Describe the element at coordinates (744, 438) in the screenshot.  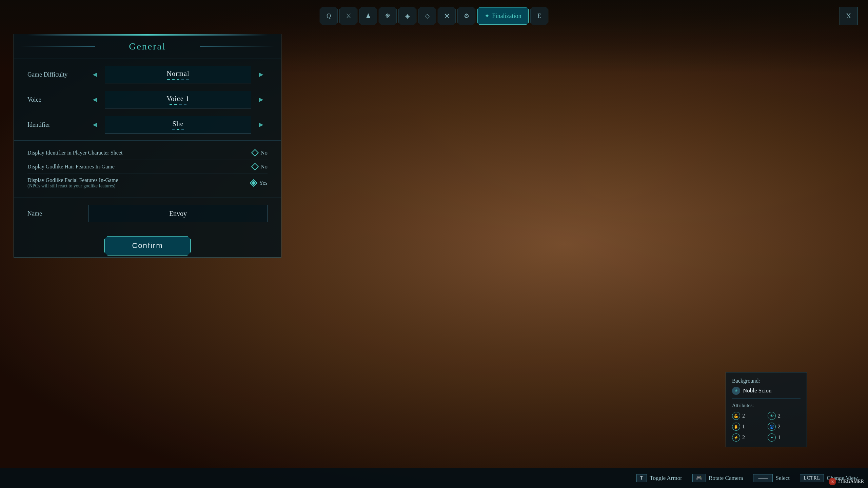
I see `dexterity-value: 2` at that location.